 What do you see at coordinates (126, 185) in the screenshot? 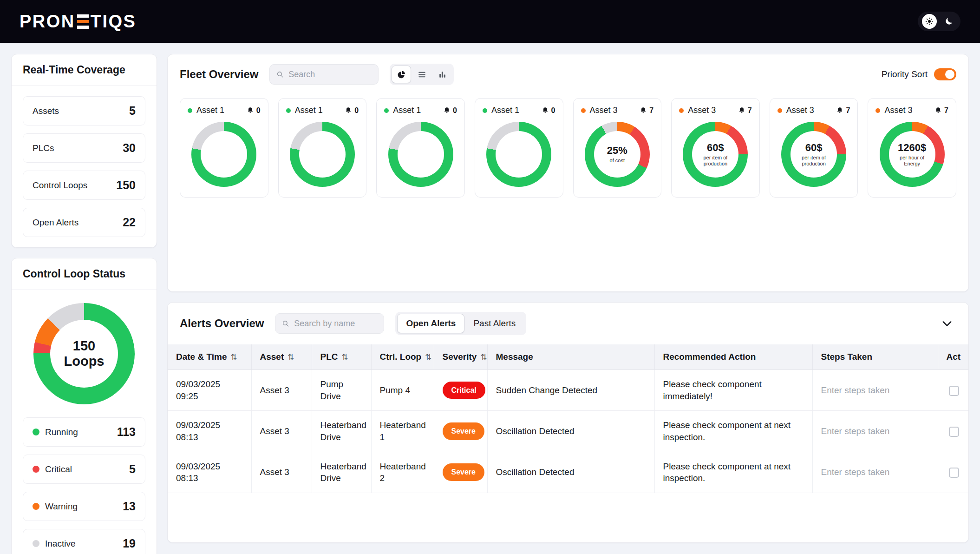
I see `stat-value: 150` at bounding box center [126, 185].